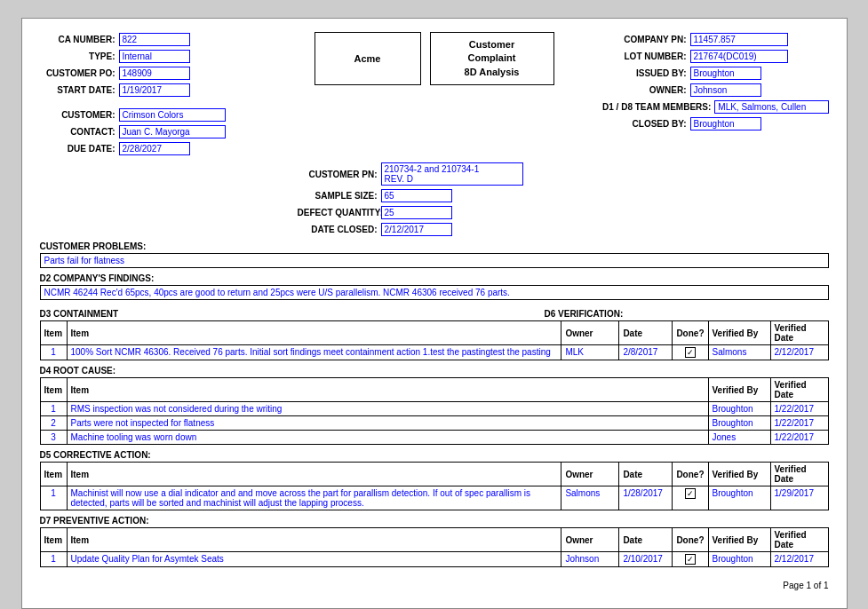 The height and width of the screenshot is (609, 868). I want to click on d5-date: 1/28/2017, so click(646, 499).